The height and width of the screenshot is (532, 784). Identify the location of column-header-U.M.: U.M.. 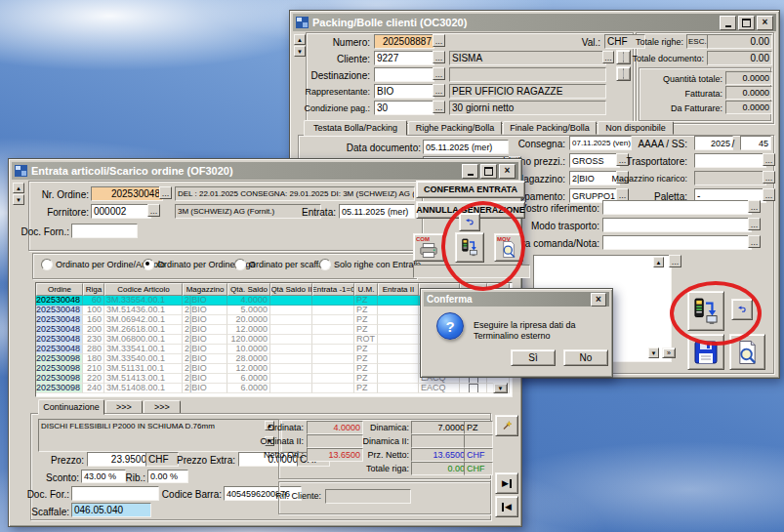
(366, 289).